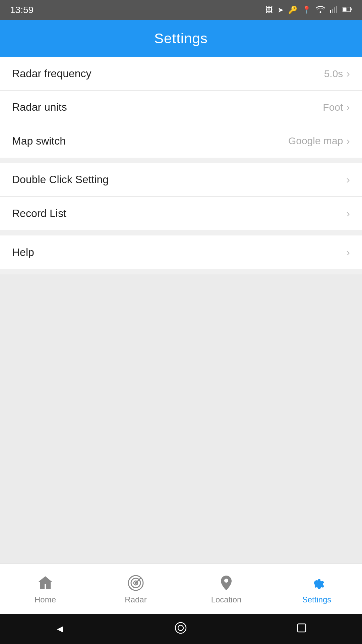 The height and width of the screenshot is (644, 362). I want to click on nav-item-radar: Radar, so click(136, 589).